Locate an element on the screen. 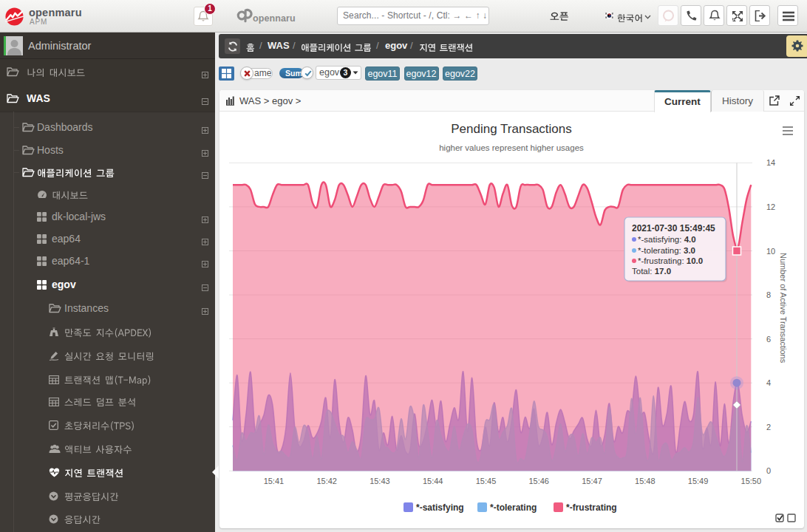 The height and width of the screenshot is (532, 807). svg-text: 2021-07-30 15:49:45 is located at coordinates (674, 228).